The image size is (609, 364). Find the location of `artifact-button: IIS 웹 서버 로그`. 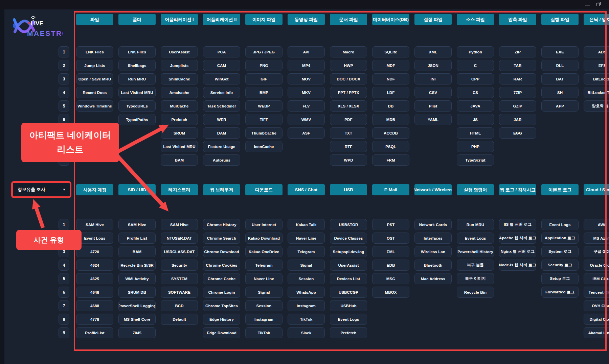

artifact-button: IIS 웹 서버 로그 is located at coordinates (518, 224).